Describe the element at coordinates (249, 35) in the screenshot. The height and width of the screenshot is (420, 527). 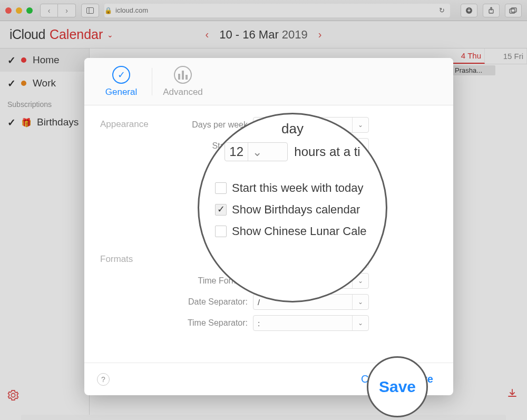
I see `date-range-main: 10 - 16 Mar` at that location.